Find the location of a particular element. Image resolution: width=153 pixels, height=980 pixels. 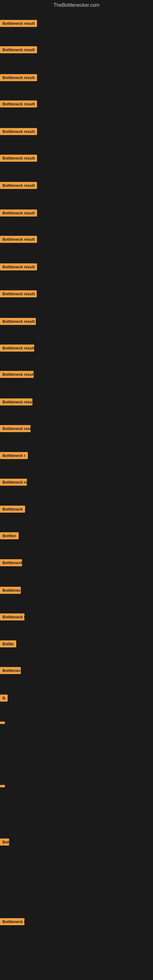

bottleneck-item: Bottlenec is located at coordinates (11, 590).